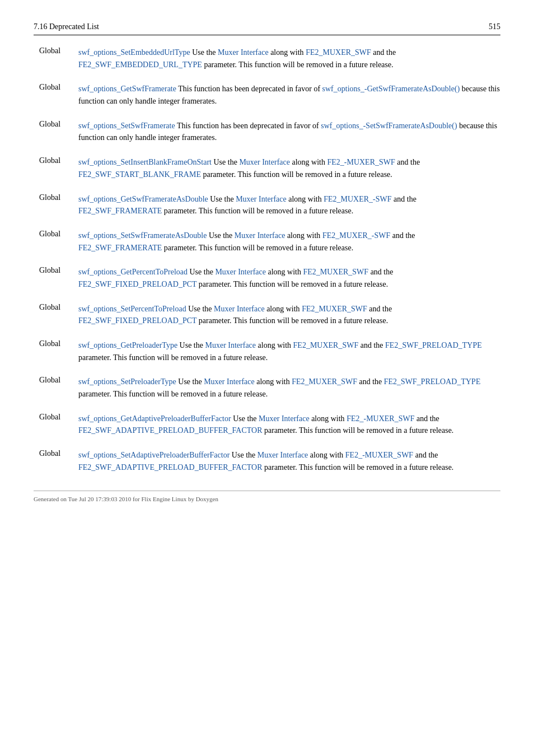 This screenshot has width=534, height=756. I want to click on entry-main-link: swf_options_SetInsertBlankFrameOnStart, so click(145, 162).